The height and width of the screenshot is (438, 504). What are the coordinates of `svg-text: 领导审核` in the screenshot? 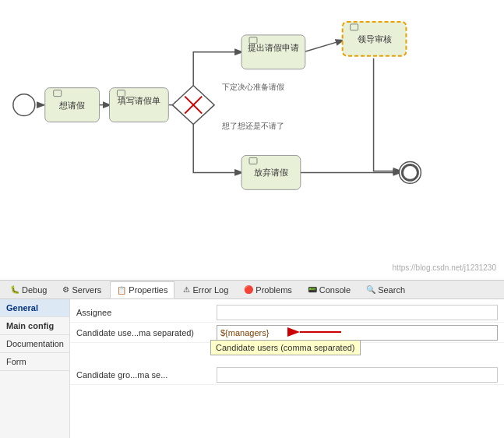 It's located at (375, 39).